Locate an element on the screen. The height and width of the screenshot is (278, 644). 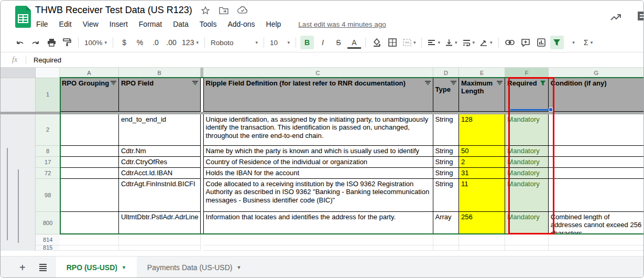
cell-rpo-field: end_to_end_id is located at coordinates (160, 130).